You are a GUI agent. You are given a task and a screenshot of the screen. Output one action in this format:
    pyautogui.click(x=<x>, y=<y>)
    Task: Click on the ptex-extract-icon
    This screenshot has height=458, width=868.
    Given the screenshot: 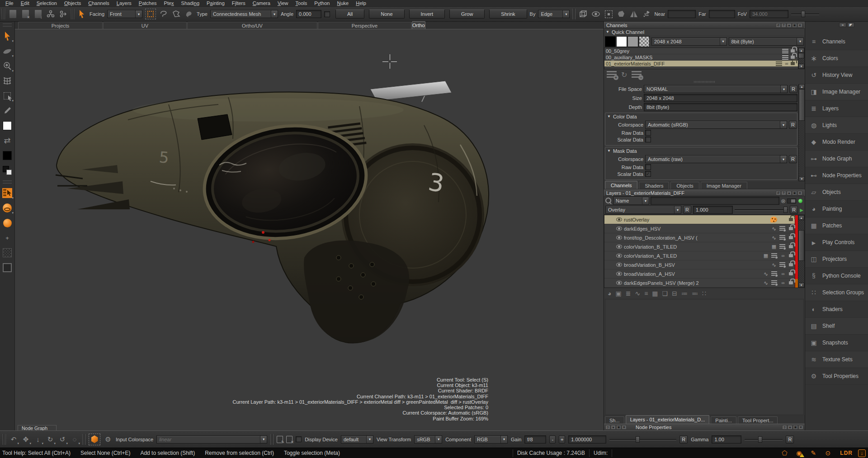 What is the action you would take?
    pyautogui.click(x=63, y=14)
    